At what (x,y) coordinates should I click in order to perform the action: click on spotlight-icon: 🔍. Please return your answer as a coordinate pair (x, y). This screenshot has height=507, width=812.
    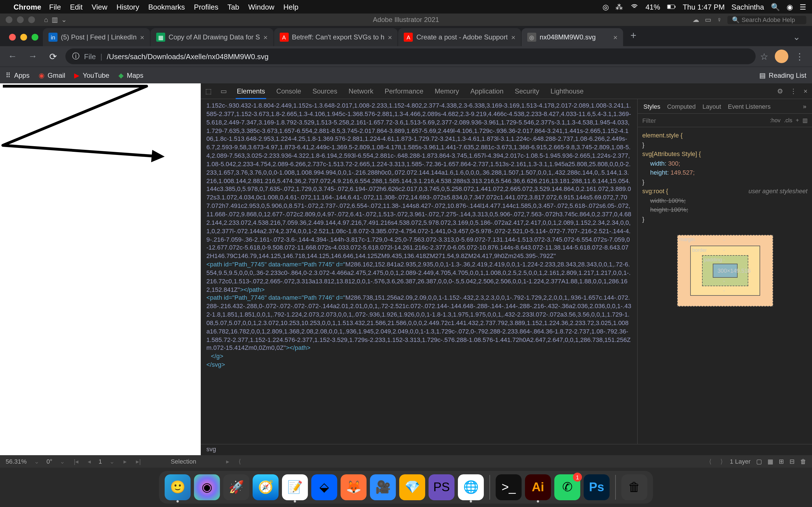
    Looking at the image, I should click on (775, 7).